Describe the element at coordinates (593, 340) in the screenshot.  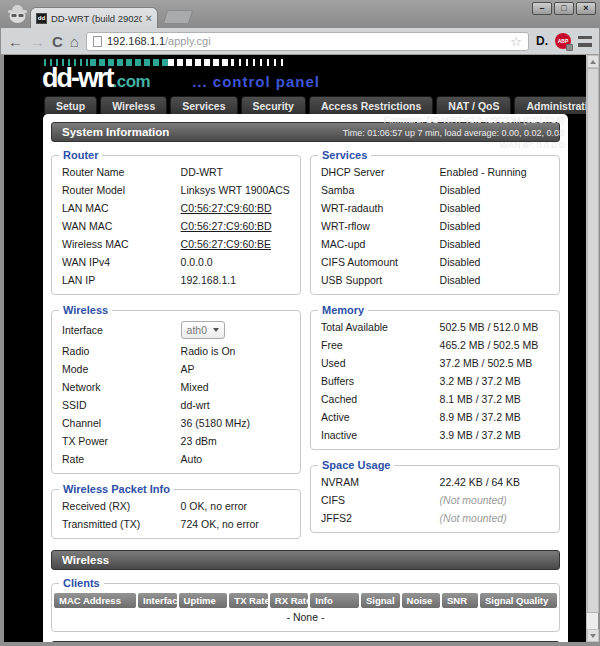
I see `scrollbar-thumb` at that location.